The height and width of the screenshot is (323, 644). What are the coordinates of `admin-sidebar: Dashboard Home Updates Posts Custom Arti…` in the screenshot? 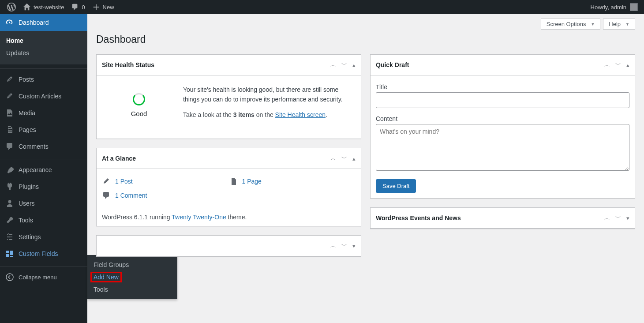 It's located at (44, 169).